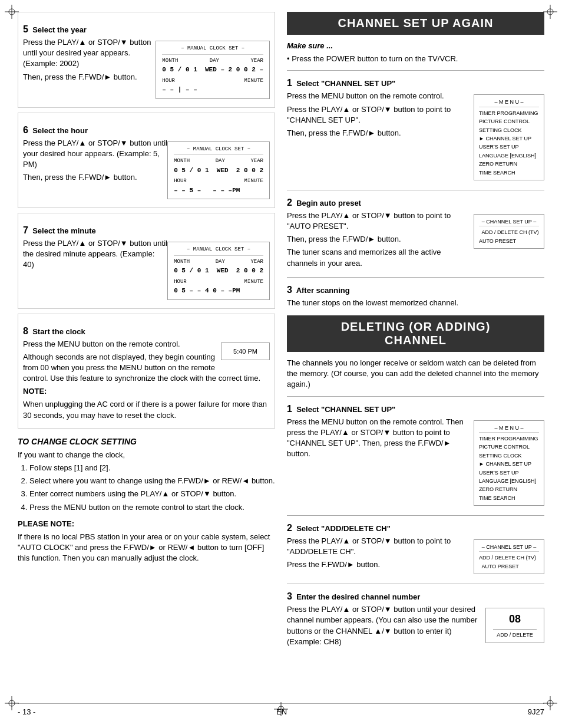 This screenshot has width=562, height=728. I want to click on step6-lcd: – MANUAL CLOCK SET – MONTHDAYYEAR 0 5 / …, so click(219, 171).